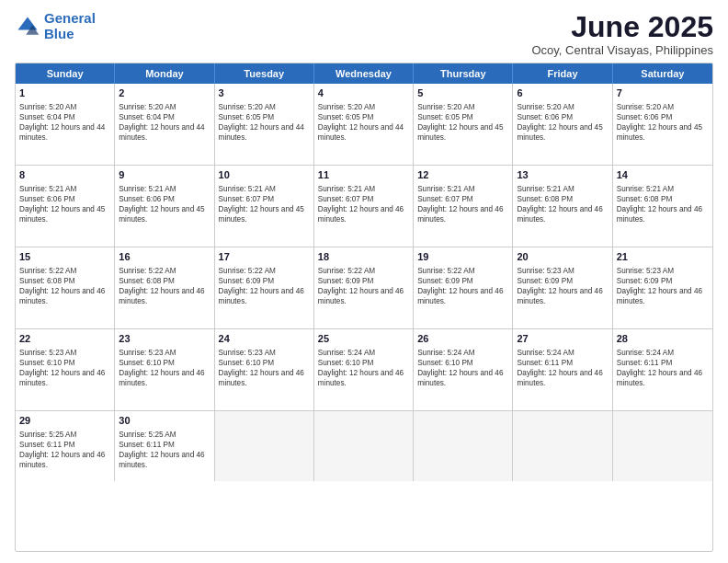  What do you see at coordinates (364, 206) in the screenshot?
I see `calendar-cell: 11Sunrise: 5:21 AMSunset: 6:07 PMDayligh…` at bounding box center [364, 206].